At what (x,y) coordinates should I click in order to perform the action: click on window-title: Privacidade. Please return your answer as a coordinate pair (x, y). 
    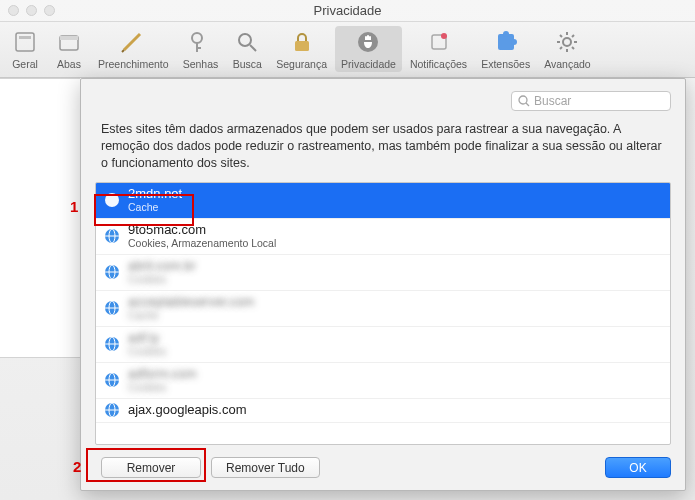
    Looking at the image, I should click on (348, 10).